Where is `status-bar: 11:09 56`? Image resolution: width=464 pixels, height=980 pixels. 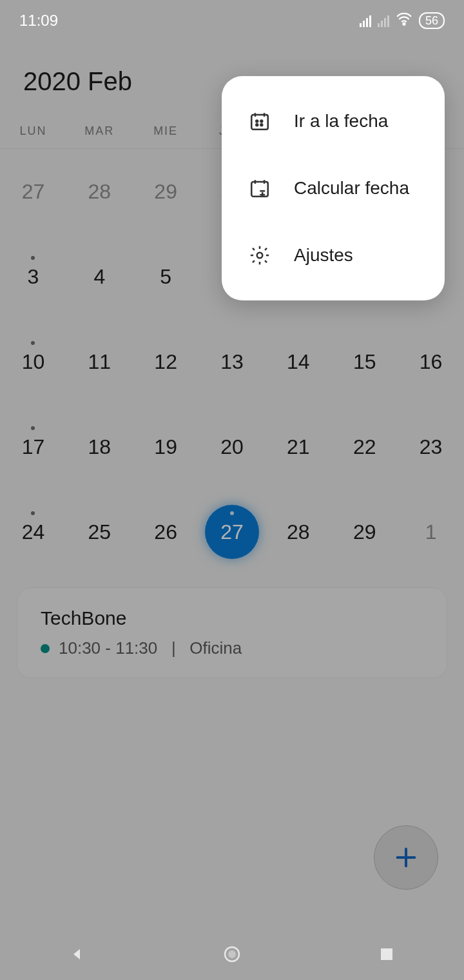
status-bar: 11:09 56 is located at coordinates (232, 21).